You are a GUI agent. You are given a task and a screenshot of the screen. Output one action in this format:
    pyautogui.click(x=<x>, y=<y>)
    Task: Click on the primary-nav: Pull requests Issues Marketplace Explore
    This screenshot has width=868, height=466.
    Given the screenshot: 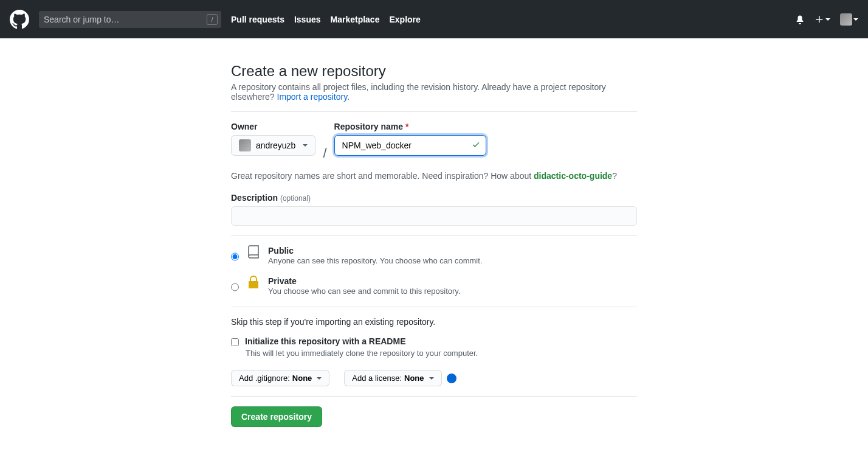 What is the action you would take?
    pyautogui.click(x=326, y=19)
    